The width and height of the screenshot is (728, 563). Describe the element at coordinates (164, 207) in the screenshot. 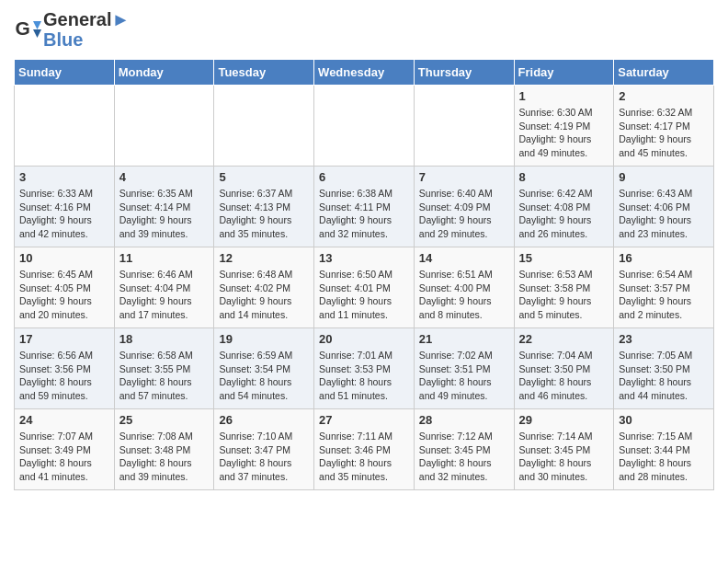

I see `day-cell: 4Sunrise: 6:35 AM Sunset: 4:14 PM Daylig…` at that location.